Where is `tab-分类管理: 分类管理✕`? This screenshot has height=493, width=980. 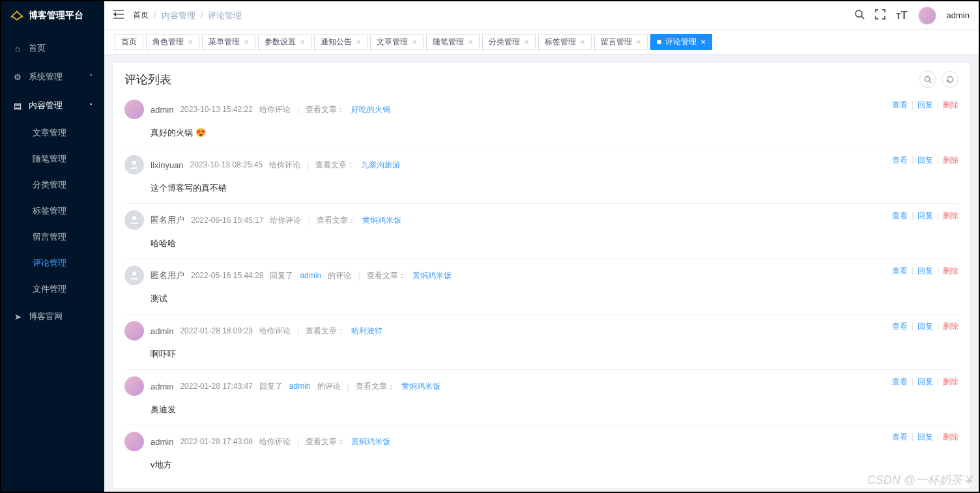 tab-分类管理: 分类管理✕ is located at coordinates (509, 42).